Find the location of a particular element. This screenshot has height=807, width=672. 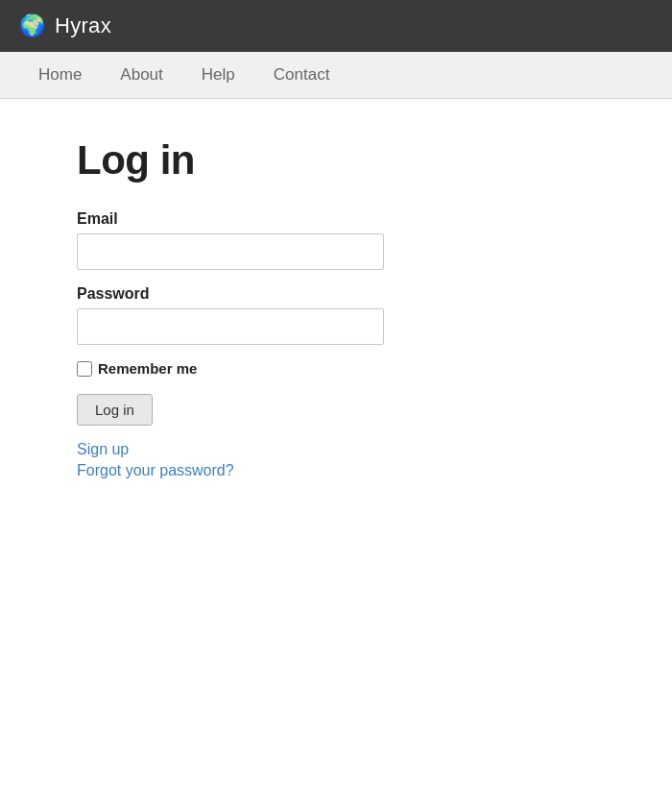

page-title: Log in is located at coordinates (336, 160).